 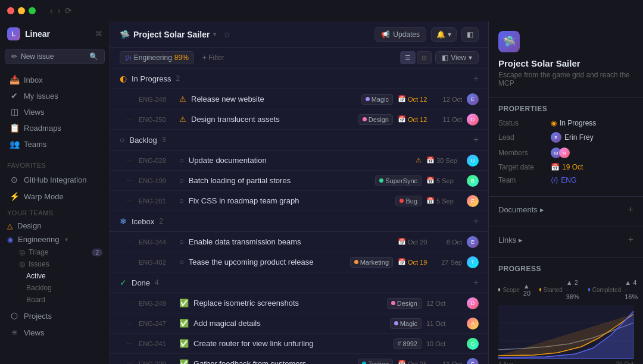 I want to click on sidebar-item-backlog: Backlog, so click(x=55, y=288).